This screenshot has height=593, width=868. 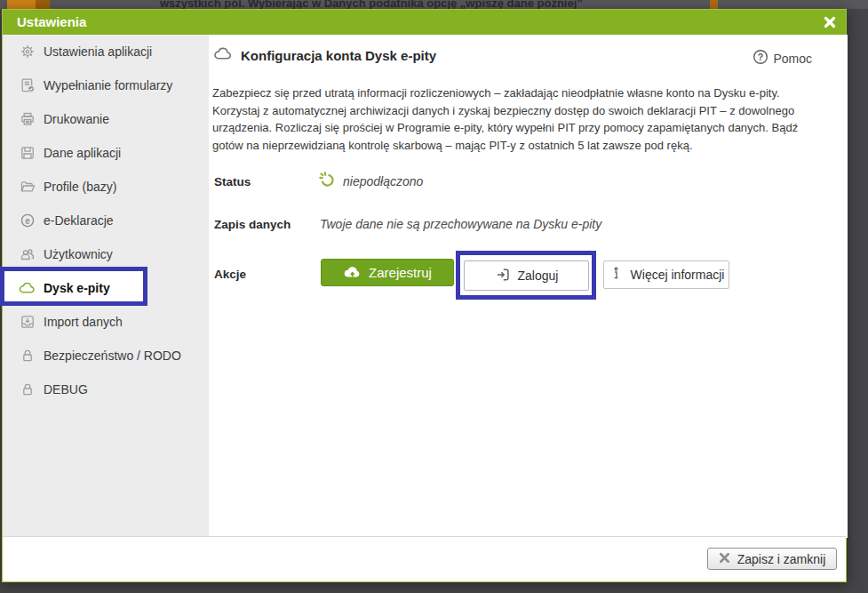 I want to click on sidebar-item-dane-aplikacji: Dane aplikacji, so click(x=106, y=153).